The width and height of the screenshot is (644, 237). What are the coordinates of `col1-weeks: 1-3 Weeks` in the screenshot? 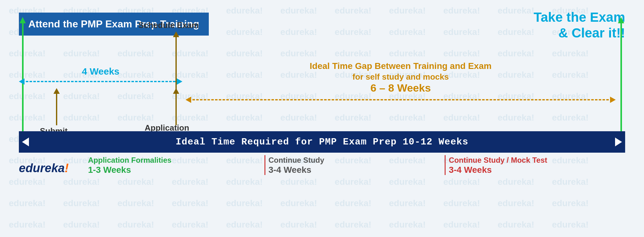 It's located at (175, 170).